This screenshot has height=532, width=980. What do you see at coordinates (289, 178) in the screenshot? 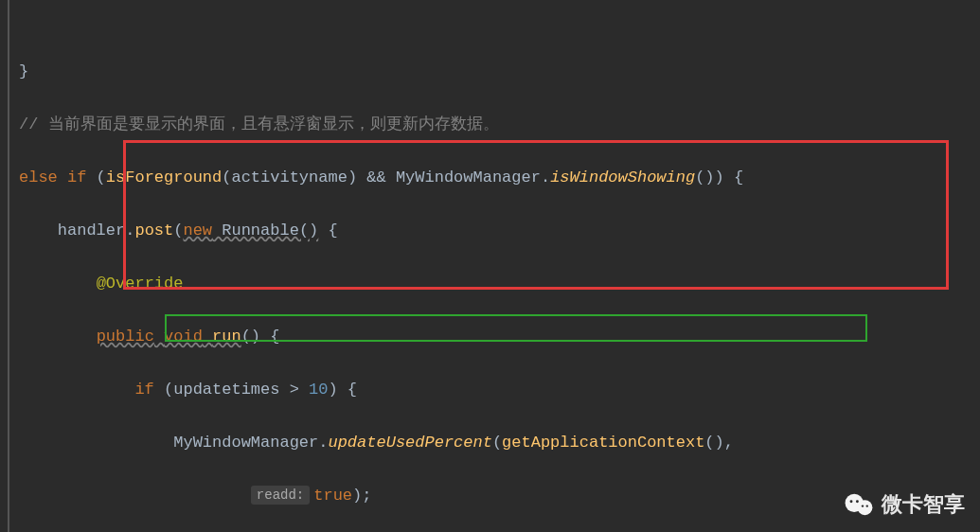
I see `param: activityname` at bounding box center [289, 178].